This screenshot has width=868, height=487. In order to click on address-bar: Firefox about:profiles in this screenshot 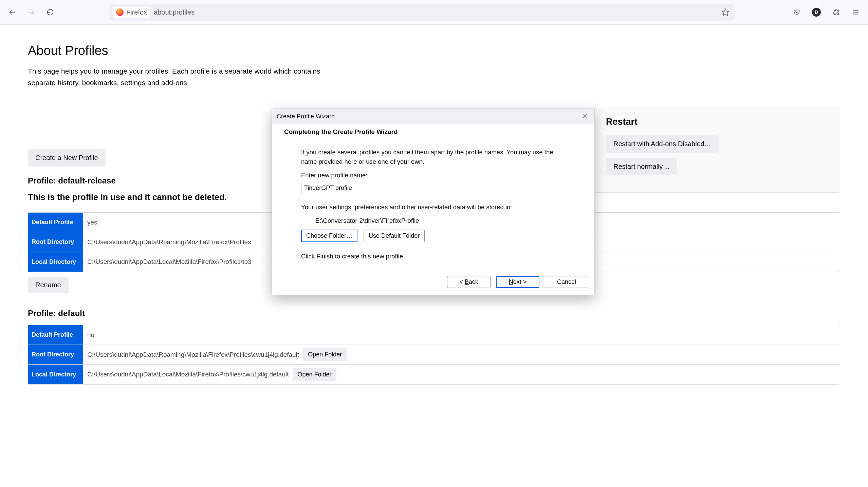, I will do `click(422, 12)`.